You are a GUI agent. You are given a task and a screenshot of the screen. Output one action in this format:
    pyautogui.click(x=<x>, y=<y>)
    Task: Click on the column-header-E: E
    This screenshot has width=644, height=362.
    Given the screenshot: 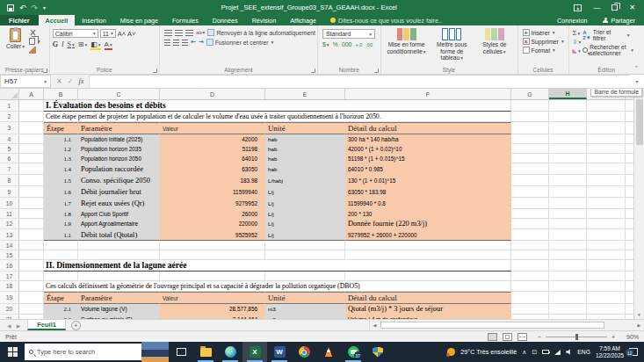 What is the action you would take?
    pyautogui.click(x=306, y=94)
    